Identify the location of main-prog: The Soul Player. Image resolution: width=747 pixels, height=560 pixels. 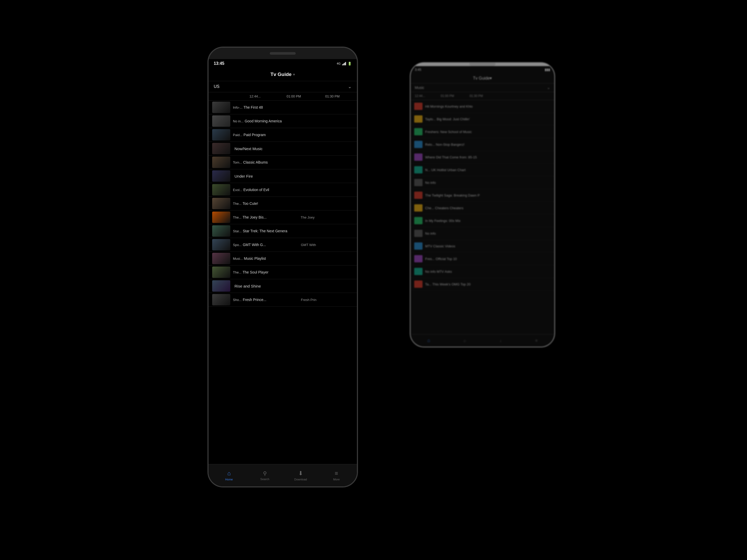
(271, 272).